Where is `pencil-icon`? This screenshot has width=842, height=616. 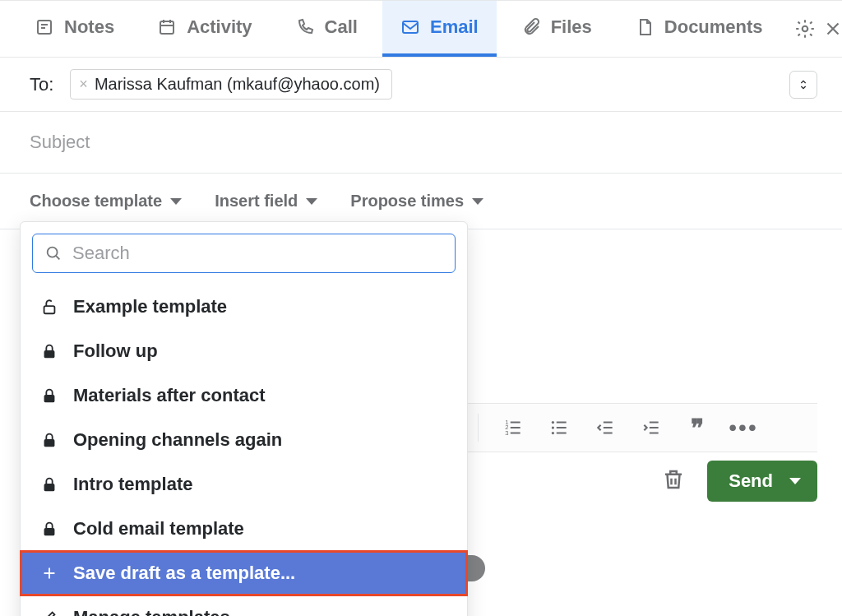
pencil-icon is located at coordinates (49, 612).